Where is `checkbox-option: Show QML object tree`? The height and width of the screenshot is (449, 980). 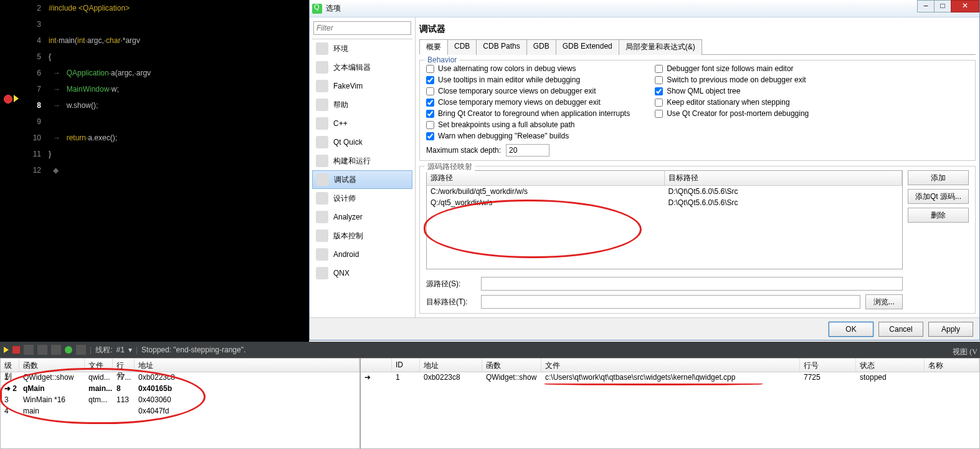 checkbox-option: Show QML object tree is located at coordinates (731, 91).